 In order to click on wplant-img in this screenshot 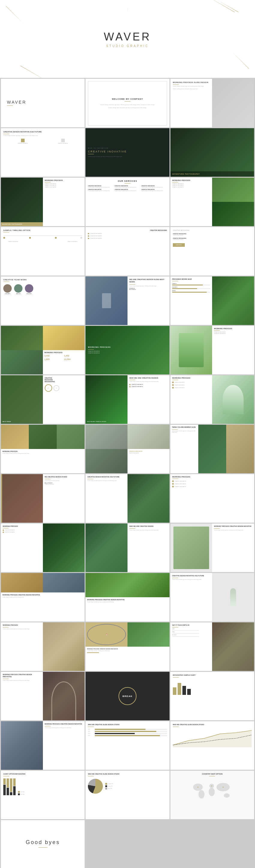, I will do `click(192, 350)`.